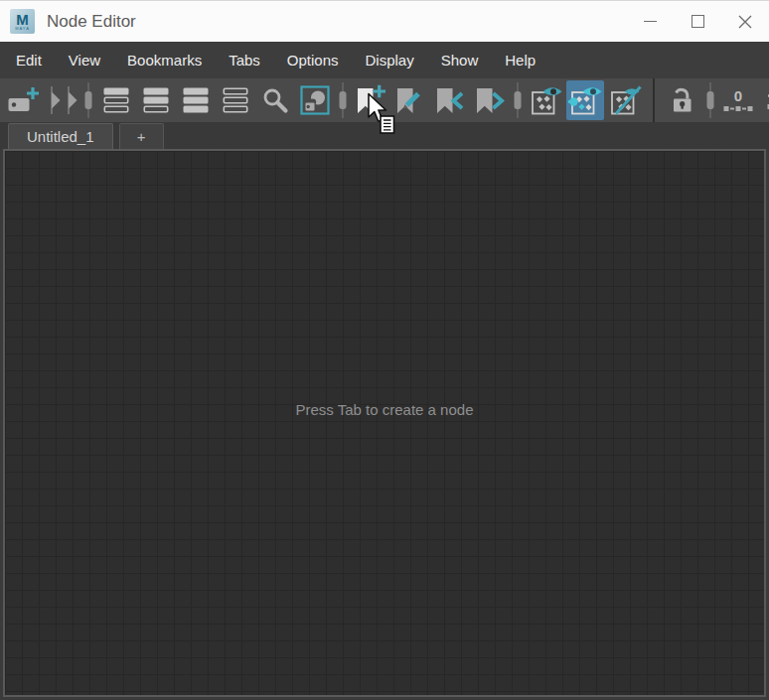 The width and height of the screenshot is (769, 700). I want to click on display-full-mode-button, so click(196, 100).